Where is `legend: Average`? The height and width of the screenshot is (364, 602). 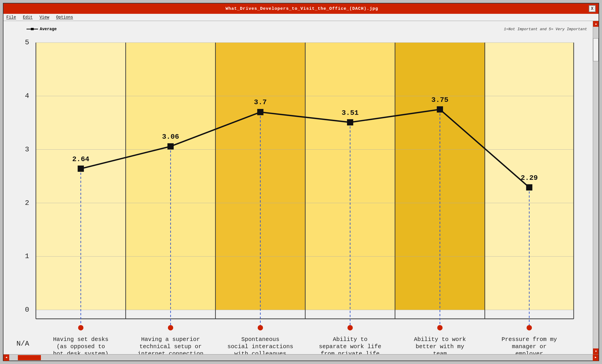
legend: Average is located at coordinates (41, 29).